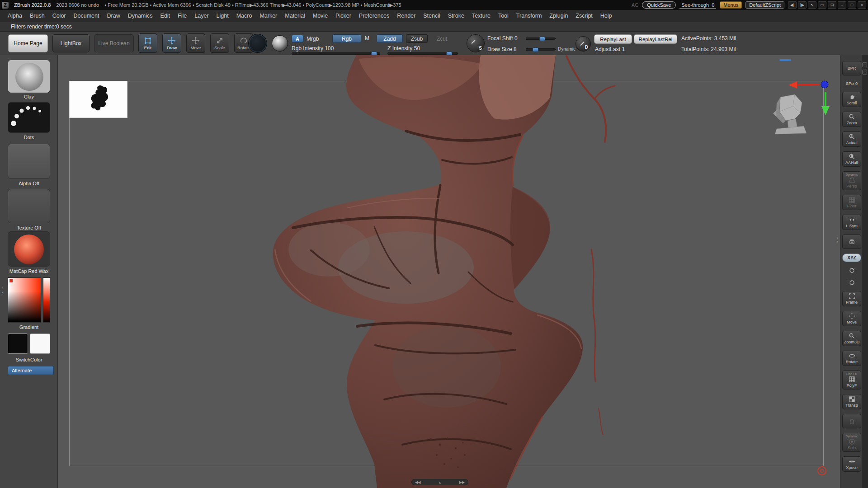 Image resolution: width=868 pixels, height=488 pixels. I want to click on zsub-button: Zsub, so click(417, 39).